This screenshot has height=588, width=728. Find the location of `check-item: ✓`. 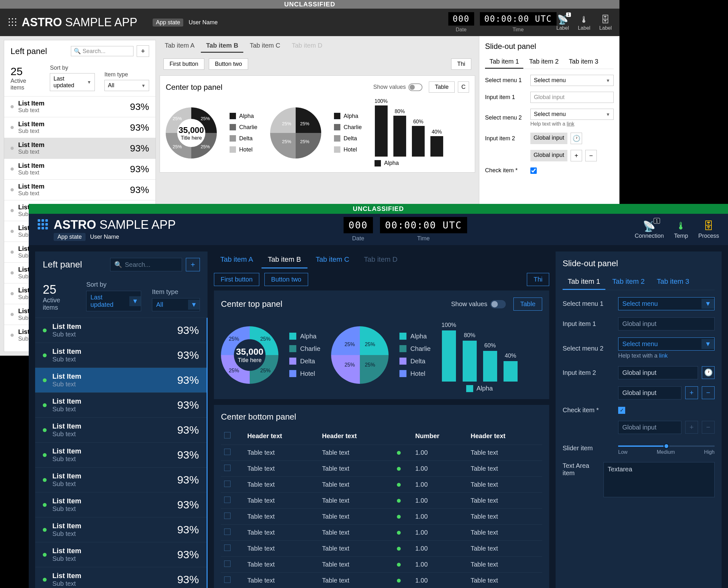

check-item: ✓ is located at coordinates (621, 411).